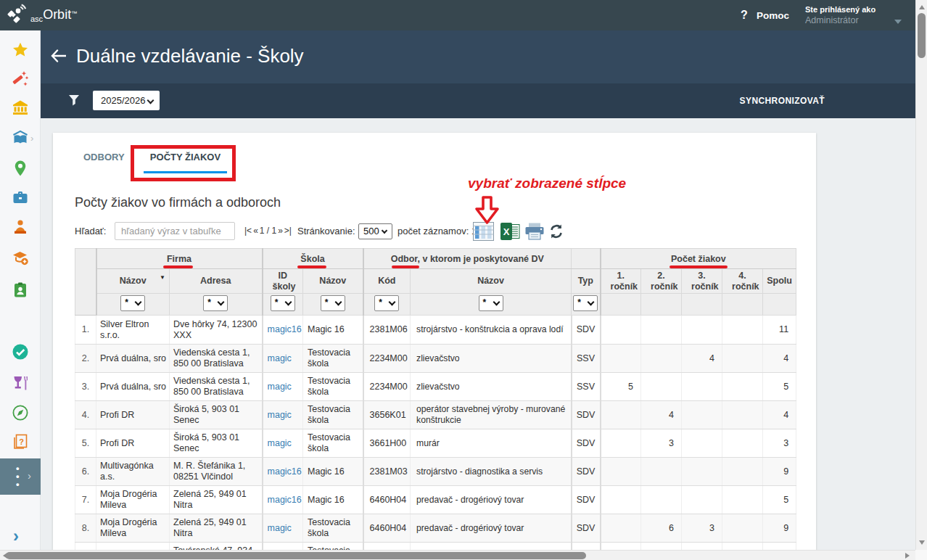 The width and height of the screenshot is (927, 560). Describe the element at coordinates (20, 258) in the screenshot. I see `graduate-add-icon` at that location.